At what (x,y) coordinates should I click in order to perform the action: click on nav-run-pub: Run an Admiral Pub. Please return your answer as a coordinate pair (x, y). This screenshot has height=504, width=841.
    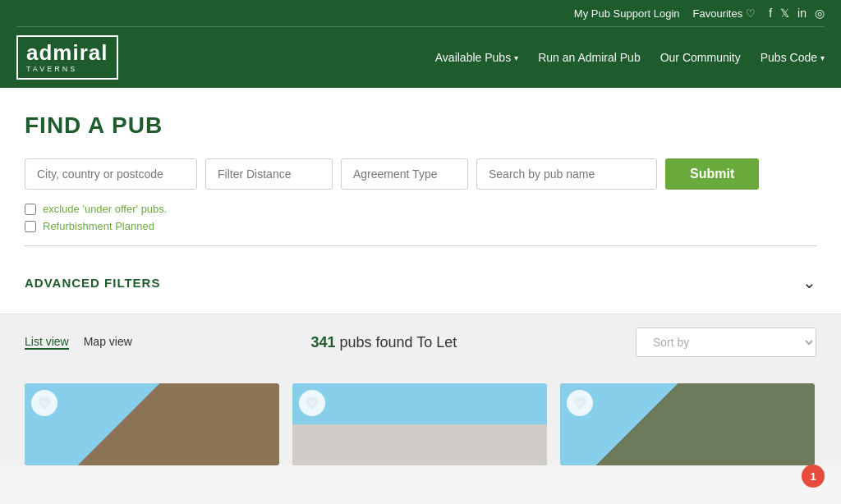
    Looking at the image, I should click on (590, 57).